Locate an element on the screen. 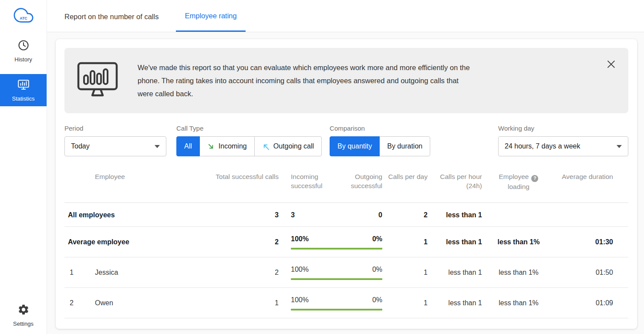  tab-label: Employee rating is located at coordinates (211, 16).